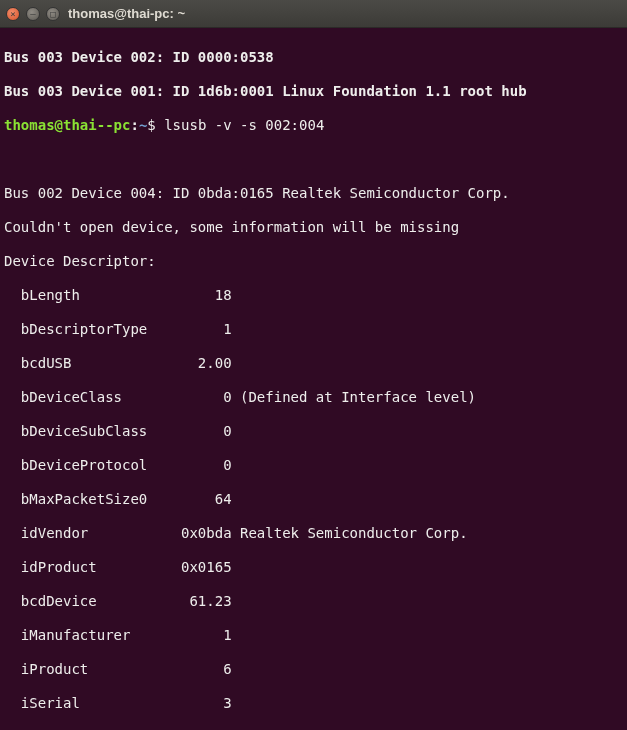  What do you see at coordinates (314, 262) in the screenshot?
I see `output-line: Device Descriptor:` at bounding box center [314, 262].